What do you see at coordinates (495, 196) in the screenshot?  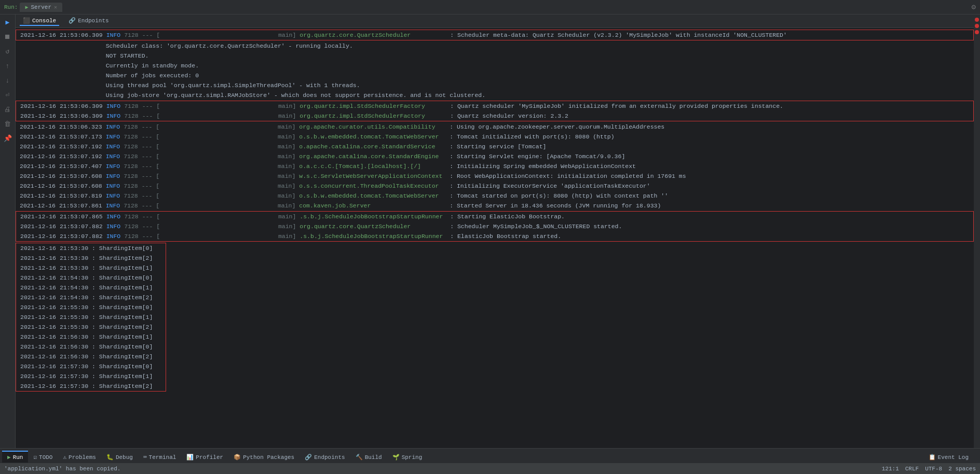 I see `log-line: 2021-12-16 21:53:07.819 INFO 7128 --- [ …` at bounding box center [495, 196].